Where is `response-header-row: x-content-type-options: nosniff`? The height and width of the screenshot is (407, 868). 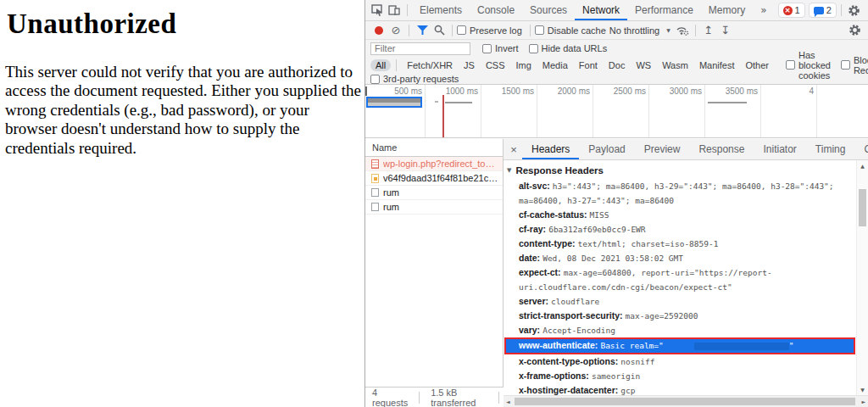 response-header-row: x-content-type-options: nosniff is located at coordinates (680, 361).